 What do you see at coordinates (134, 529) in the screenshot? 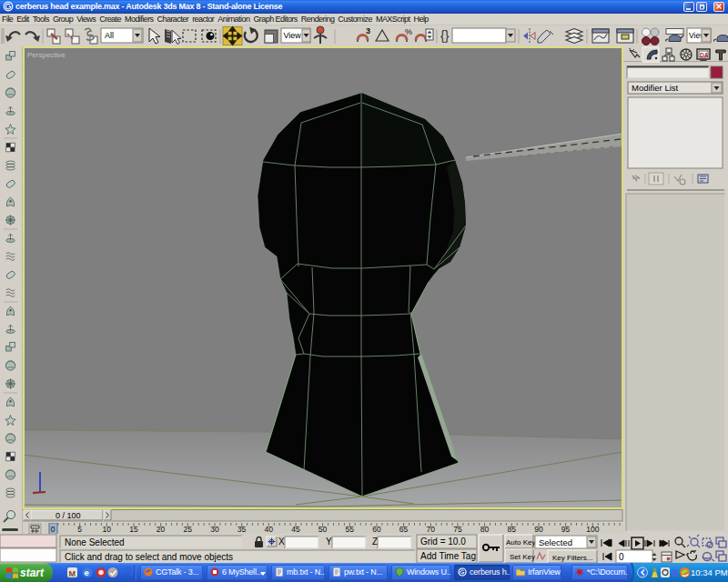
I see `svg-text: 15` at bounding box center [134, 529].